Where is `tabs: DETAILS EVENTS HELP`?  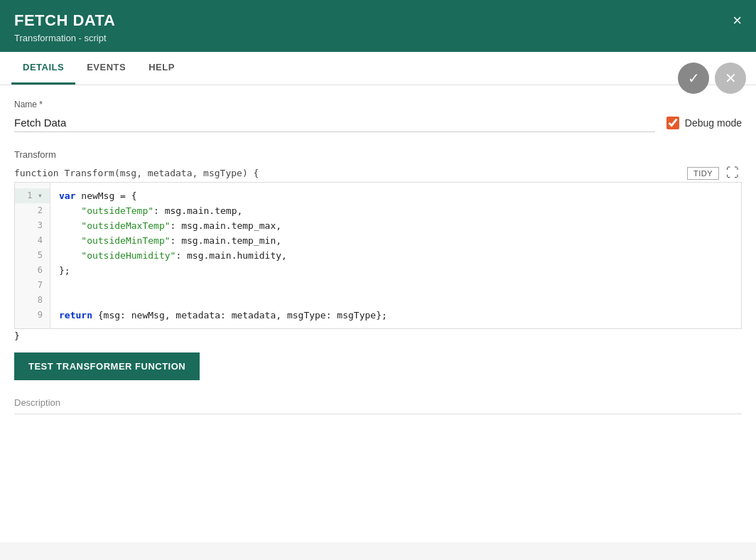 tabs: DETAILS EVENTS HELP is located at coordinates (378, 68).